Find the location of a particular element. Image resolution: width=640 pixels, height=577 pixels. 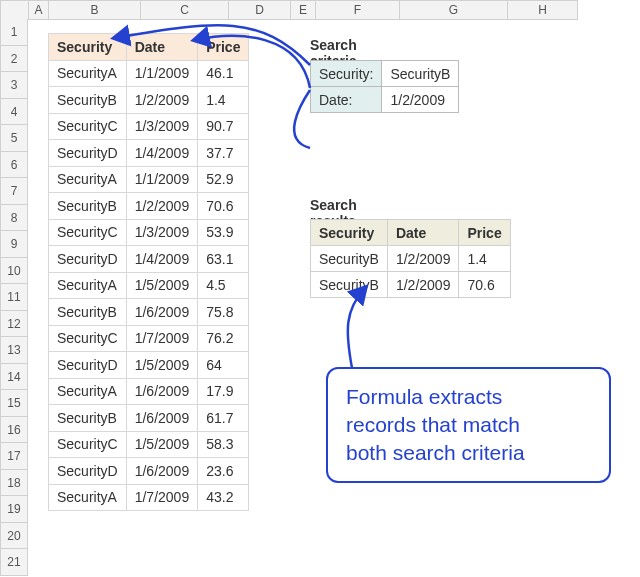

cell-price: 52.9 is located at coordinates (224, 180).